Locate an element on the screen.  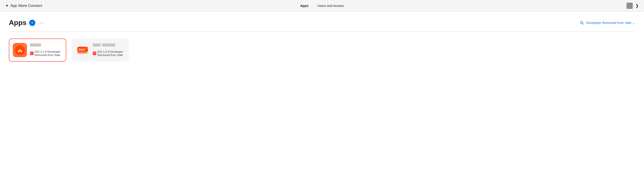
page-header-right: Developer Removed from Sale ⌄ is located at coordinates (608, 23).